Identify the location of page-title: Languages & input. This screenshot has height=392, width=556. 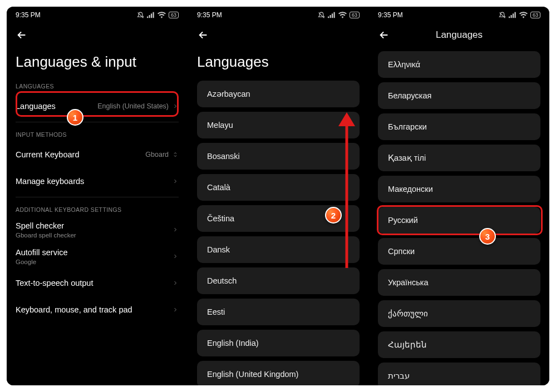
(97, 62).